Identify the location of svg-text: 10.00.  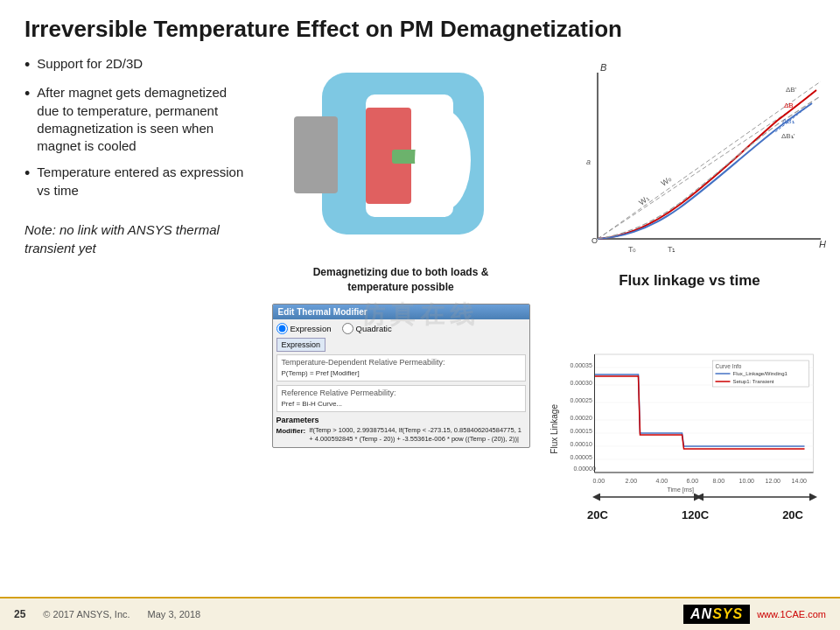
(747, 481).